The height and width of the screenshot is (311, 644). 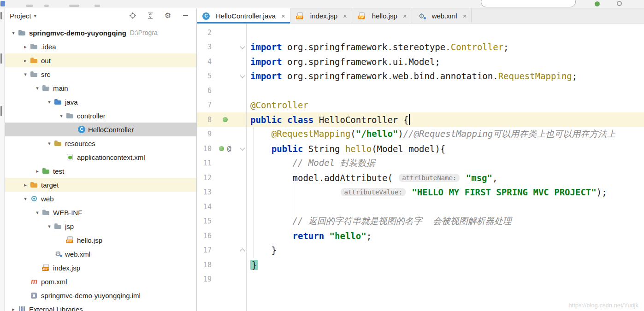 What do you see at coordinates (445, 47) in the screenshot?
I see `code-text: import org.springframework.stereotype.Co…` at bounding box center [445, 47].